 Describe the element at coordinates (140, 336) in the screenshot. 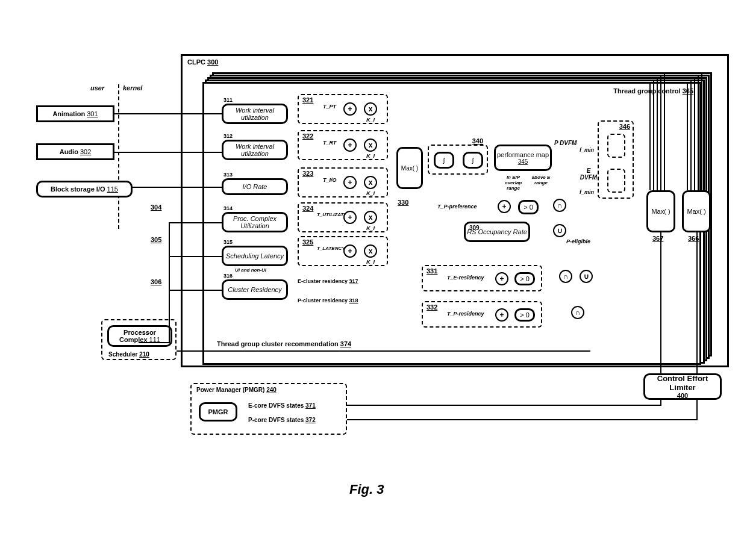

I see `processor-complex: Processor Complex 111` at that location.